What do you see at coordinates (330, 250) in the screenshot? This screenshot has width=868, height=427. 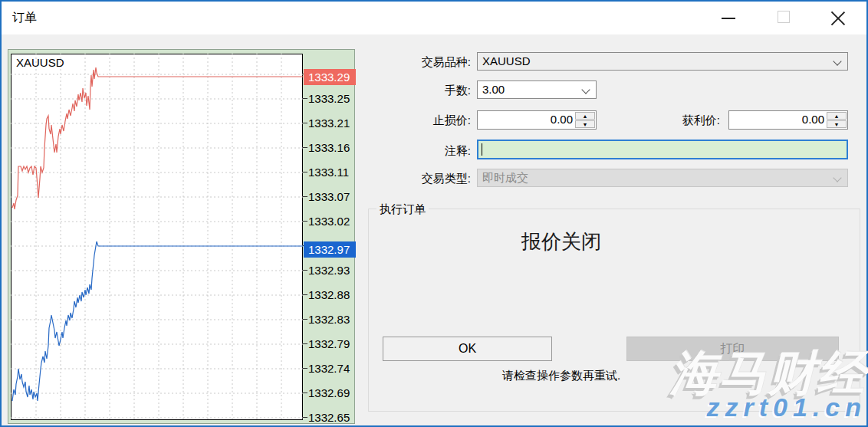 I see `bid-price-badge: 1332.97` at bounding box center [330, 250].